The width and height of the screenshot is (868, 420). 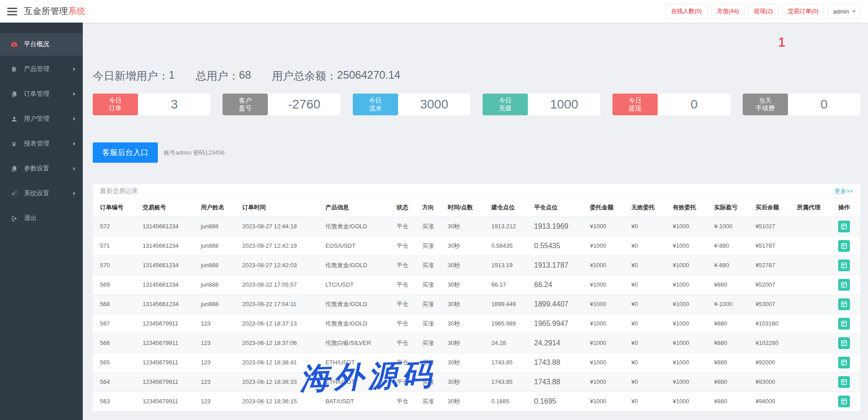 What do you see at coordinates (477, 401) in the screenshot?
I see `table-row: 563123456799111232023-06-12 18:36:15BAT/…` at bounding box center [477, 401].